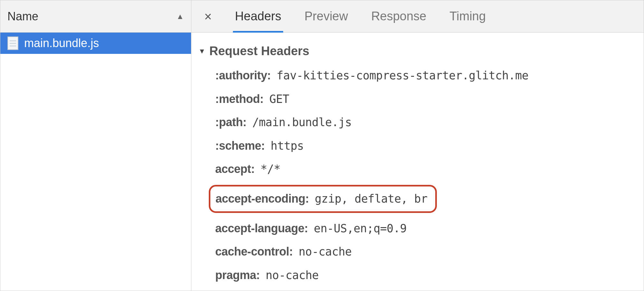  Describe the element at coordinates (322, 199) in the screenshot. I see `header-line: accept-encoding:gzip, deflate, br` at that location.